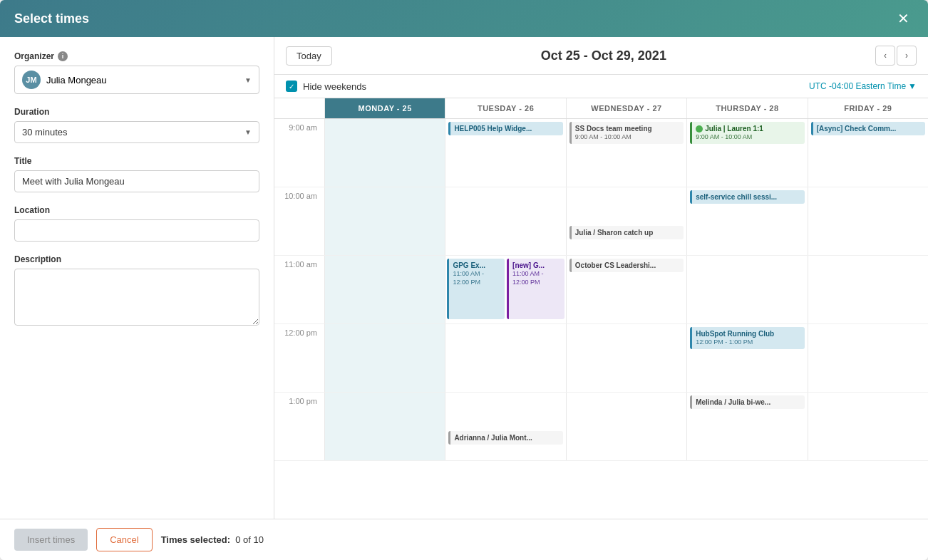 Image resolution: width=928 pixels, height=560 pixels. What do you see at coordinates (868, 128) in the screenshot?
I see `event-async-check: [Async] Check Comm...` at bounding box center [868, 128].